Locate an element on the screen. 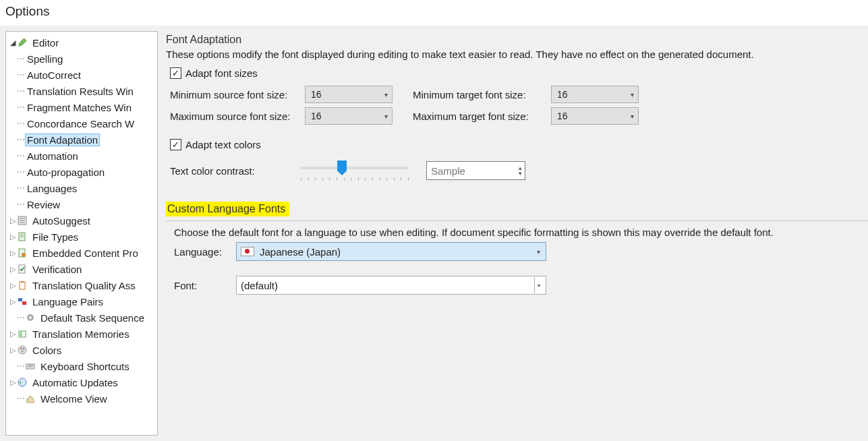 The height and width of the screenshot is (441, 868). combo-value: Japanese (Japan) is located at coordinates (394, 252).